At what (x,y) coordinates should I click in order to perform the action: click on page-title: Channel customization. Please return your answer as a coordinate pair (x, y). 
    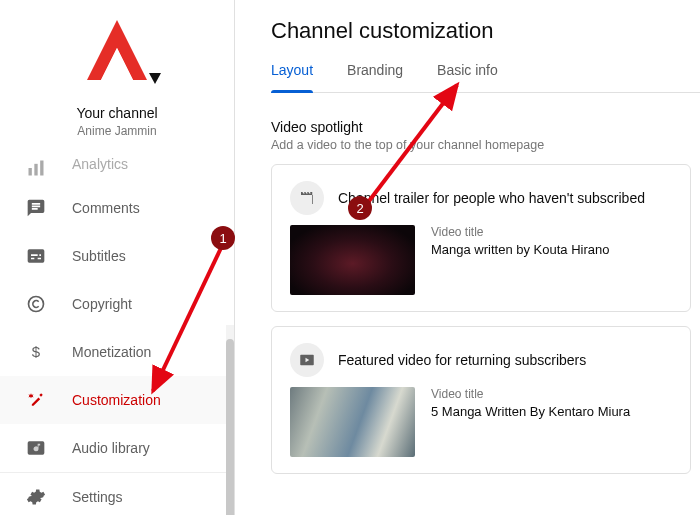
    Looking at the image, I should click on (486, 31).